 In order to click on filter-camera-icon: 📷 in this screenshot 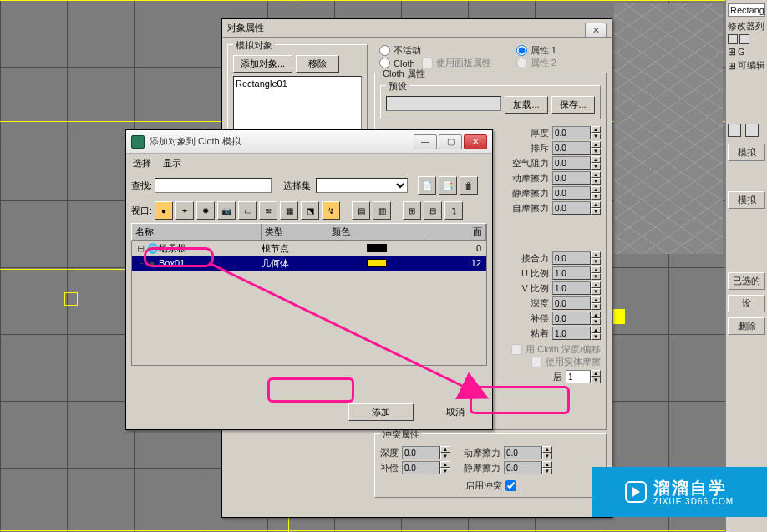, I will do `click(226, 210)`.